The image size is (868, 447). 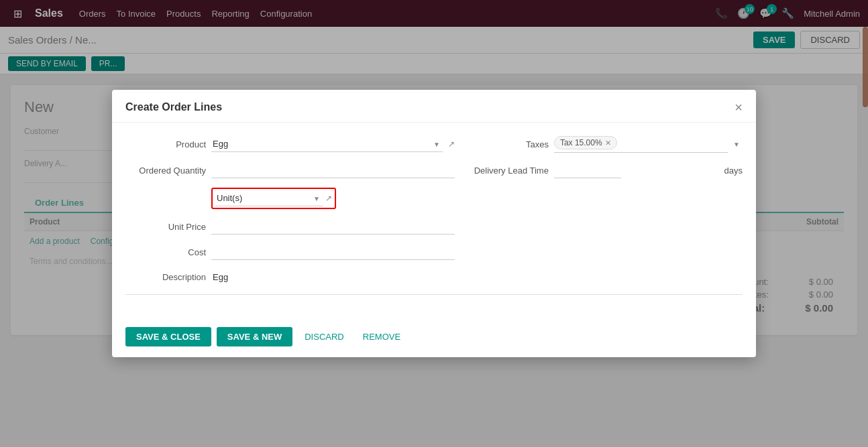 What do you see at coordinates (434, 252) in the screenshot?
I see `row-cost: Cost 3` at bounding box center [434, 252].